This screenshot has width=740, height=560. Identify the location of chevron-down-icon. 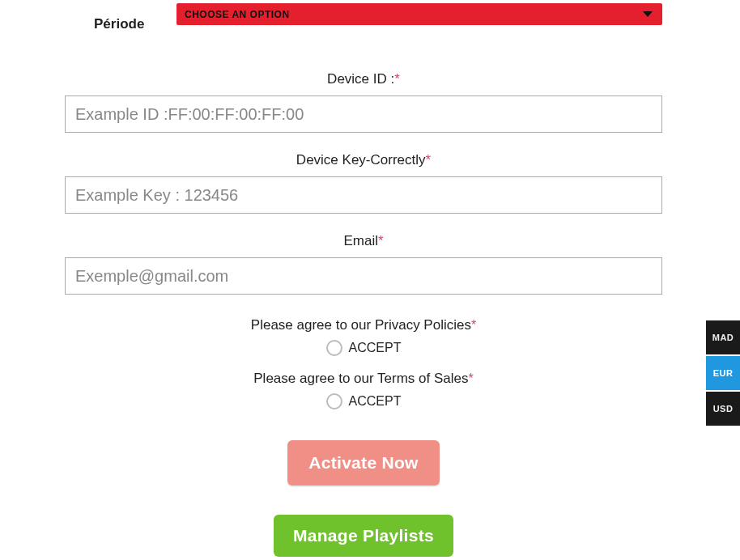
(648, 15).